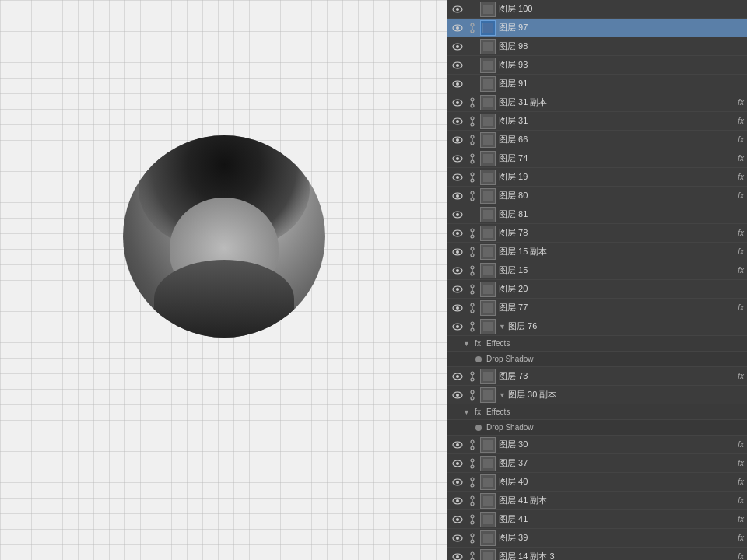  I want to click on layer-name-label: 图层 30 副本, so click(626, 395).